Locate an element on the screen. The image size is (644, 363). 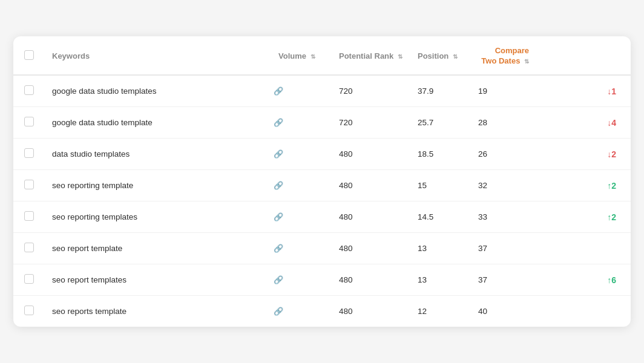
col-header-potential: Potential Rank ⇅ is located at coordinates (371, 56).